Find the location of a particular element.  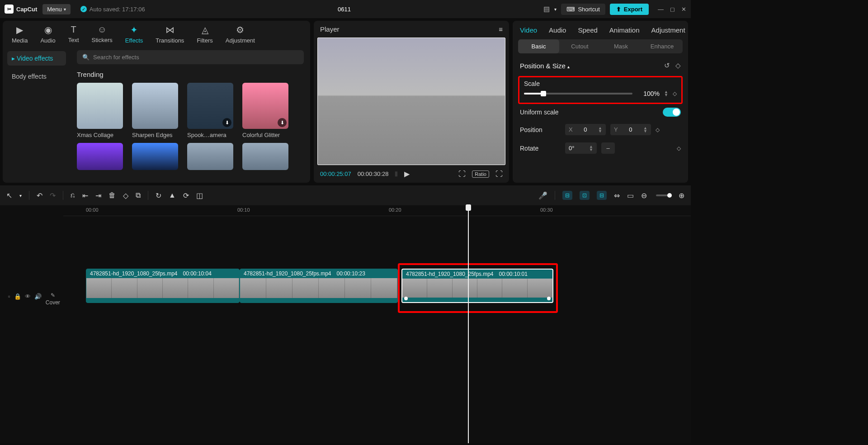

ratio-button: Ratio is located at coordinates (481, 174).